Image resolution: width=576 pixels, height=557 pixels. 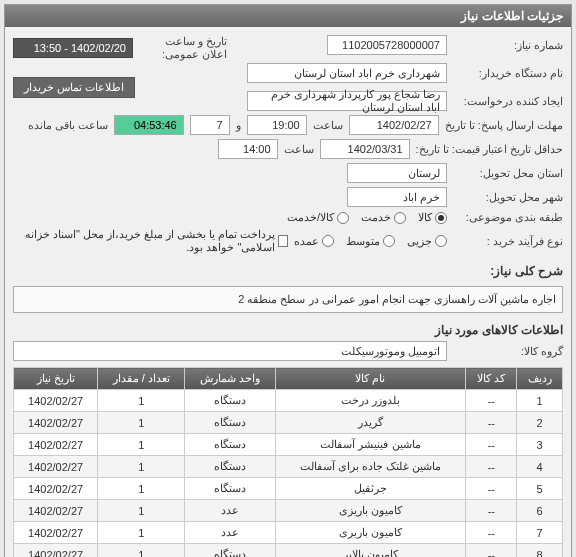 What do you see at coordinates (283, 241) in the screenshot?
I see `checkbox-icon` at bounding box center [283, 241].